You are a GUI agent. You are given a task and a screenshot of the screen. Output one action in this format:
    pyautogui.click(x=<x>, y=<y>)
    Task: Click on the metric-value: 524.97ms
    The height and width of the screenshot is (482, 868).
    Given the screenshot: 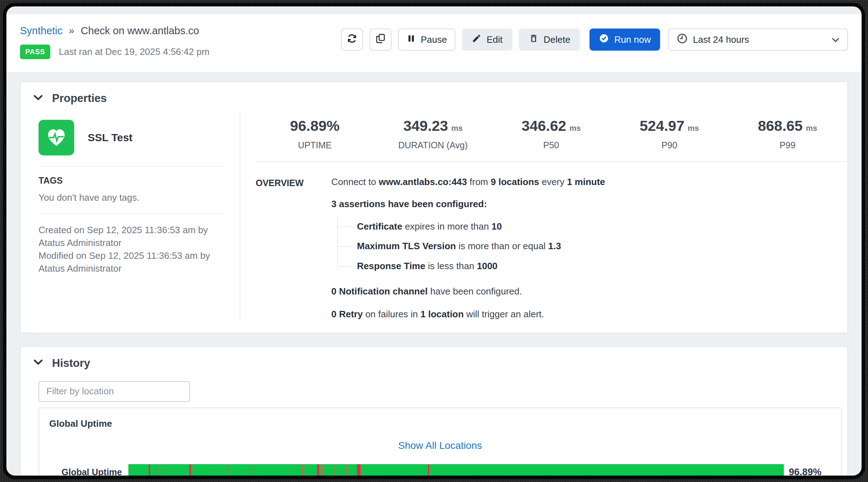 What is the action you would take?
    pyautogui.click(x=669, y=126)
    